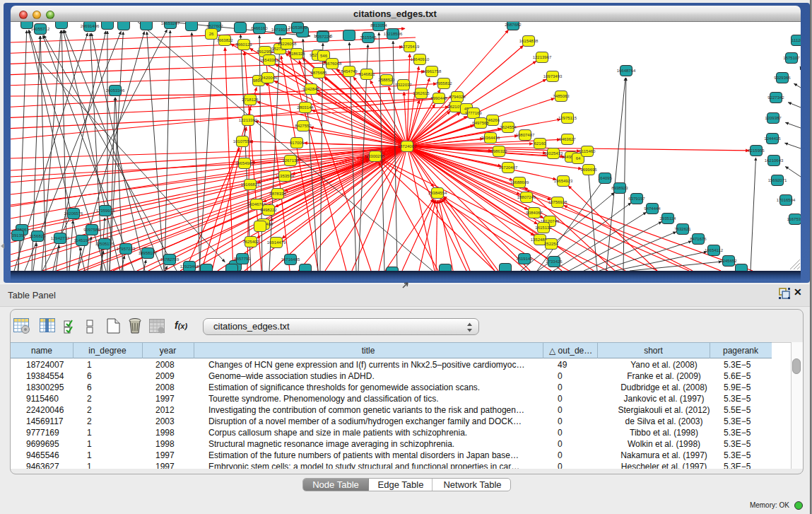 The width and height of the screenshot is (812, 514). What do you see at coordinates (714, 250) in the screenshot?
I see `svg-text: 10654112` at bounding box center [714, 250].